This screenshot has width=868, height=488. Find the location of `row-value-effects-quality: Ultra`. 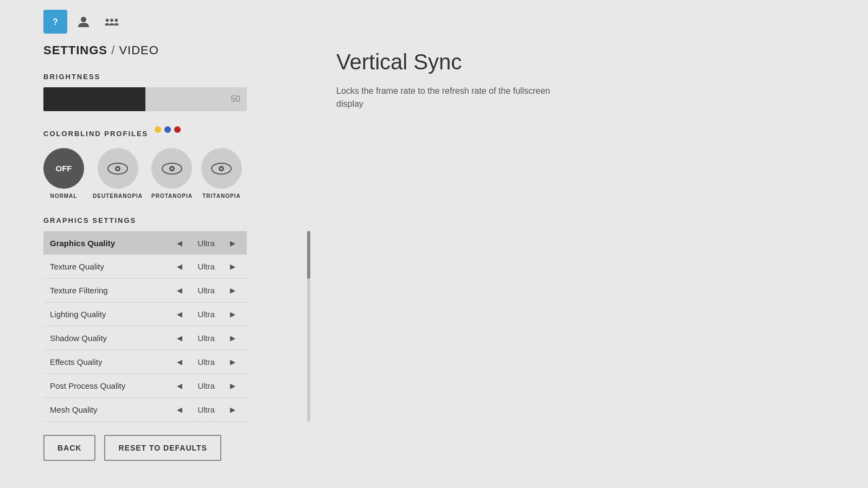

row-value-effects-quality: Ultra is located at coordinates (206, 362).